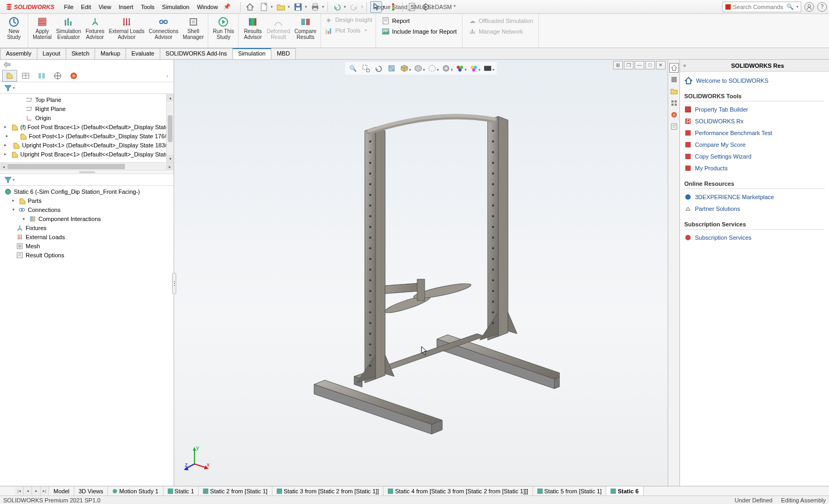 This screenshot has height=504, width=829. What do you see at coordinates (674, 103) in the screenshot?
I see `taskpane-tab-view-palette` at bounding box center [674, 103].